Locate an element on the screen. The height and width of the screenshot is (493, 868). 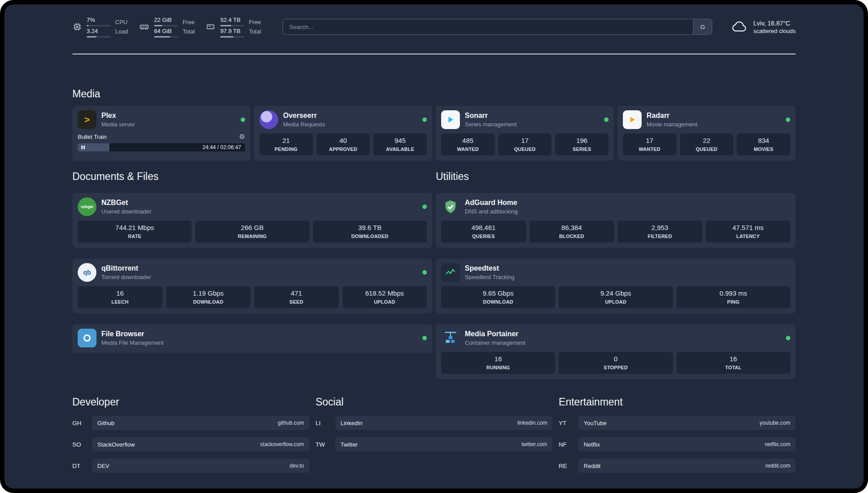
bookmark-abbr: GH is located at coordinates (79, 423).